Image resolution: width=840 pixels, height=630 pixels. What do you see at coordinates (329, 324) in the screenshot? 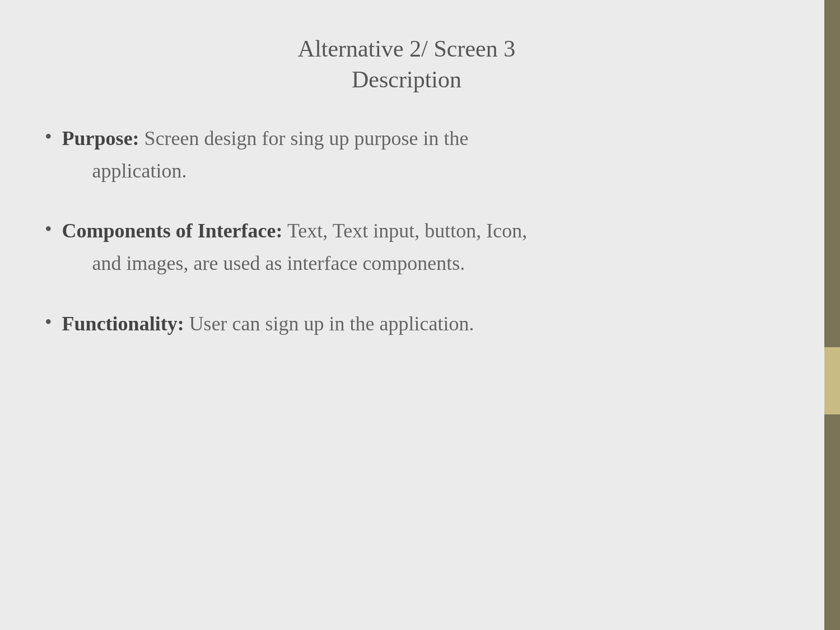
I see `functionality-text: User can sign up in the application.` at bounding box center [329, 324].